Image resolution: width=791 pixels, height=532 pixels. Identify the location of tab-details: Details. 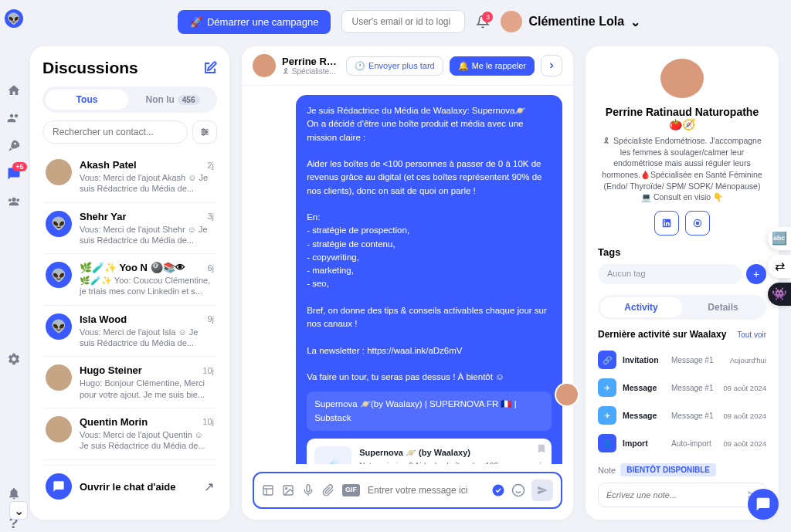
(723, 307).